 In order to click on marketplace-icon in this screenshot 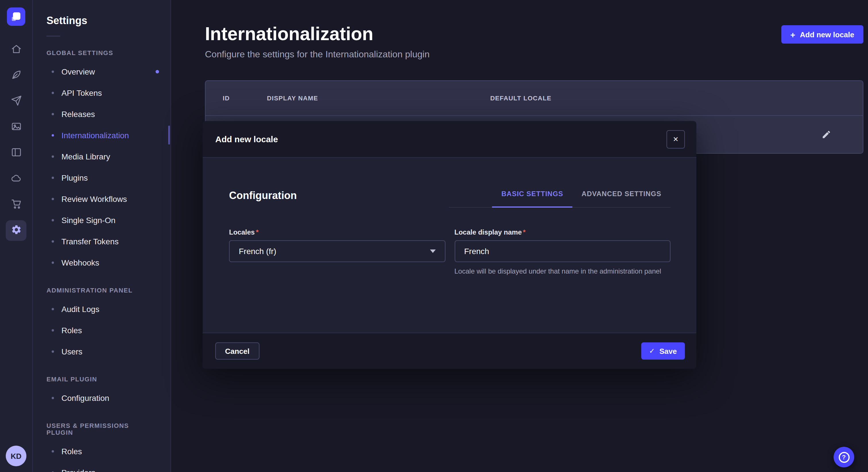, I will do `click(16, 205)`.